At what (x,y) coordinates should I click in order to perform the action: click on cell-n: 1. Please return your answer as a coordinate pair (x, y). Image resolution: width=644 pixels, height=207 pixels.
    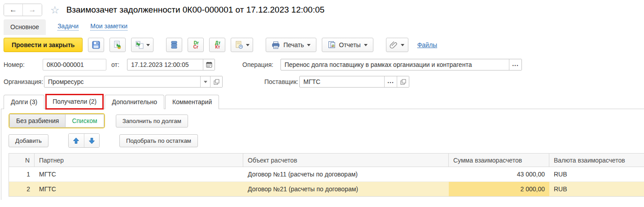
    Looking at the image, I should click on (22, 174).